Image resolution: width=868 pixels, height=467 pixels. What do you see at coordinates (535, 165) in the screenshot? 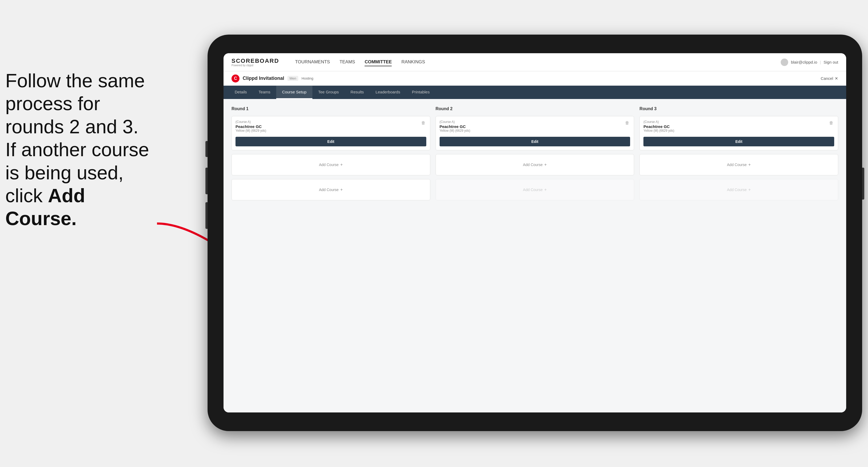
I see `add-course-text-r2-1: Add Course +` at bounding box center [535, 165].